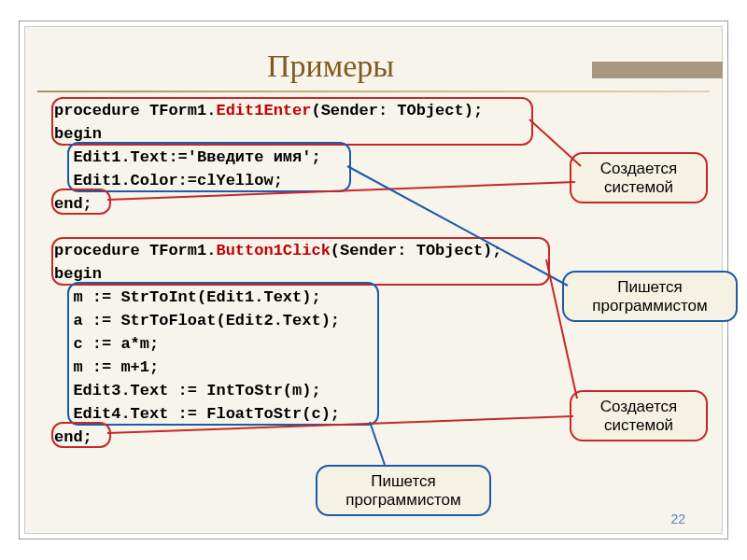  What do you see at coordinates (403, 491) in the screenshot?
I see `callout-programmer-2: Пишется программистом` at bounding box center [403, 491].